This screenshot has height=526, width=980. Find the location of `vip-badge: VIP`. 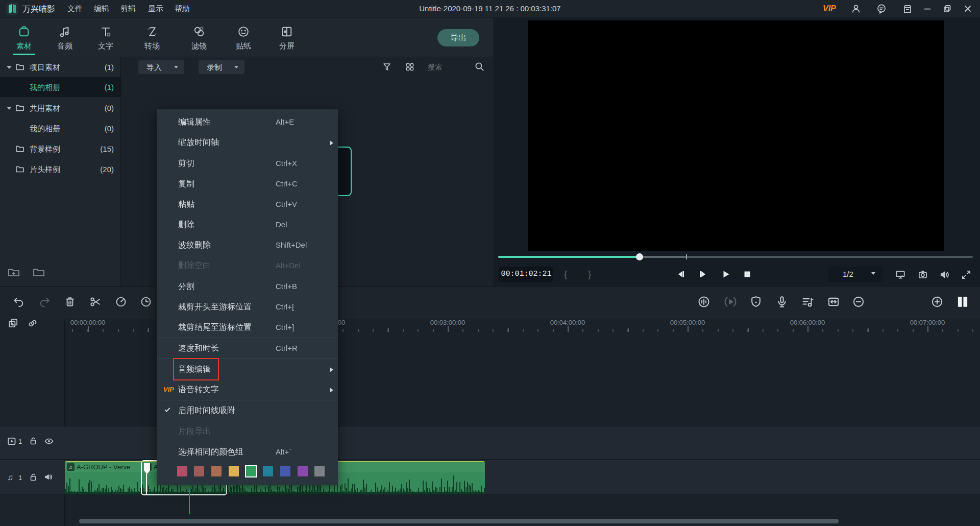

vip-badge: VIP is located at coordinates (829, 9).